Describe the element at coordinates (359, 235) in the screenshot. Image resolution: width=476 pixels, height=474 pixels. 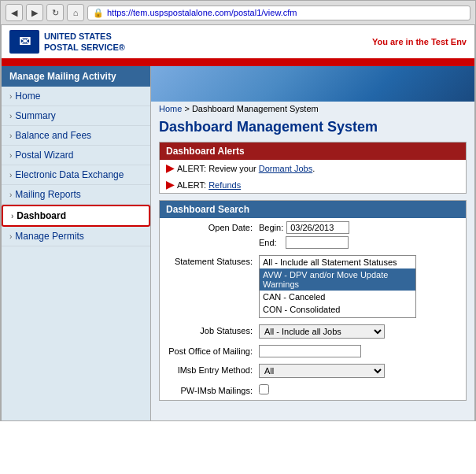
I see `date-controls: Begin: End:` at that location.